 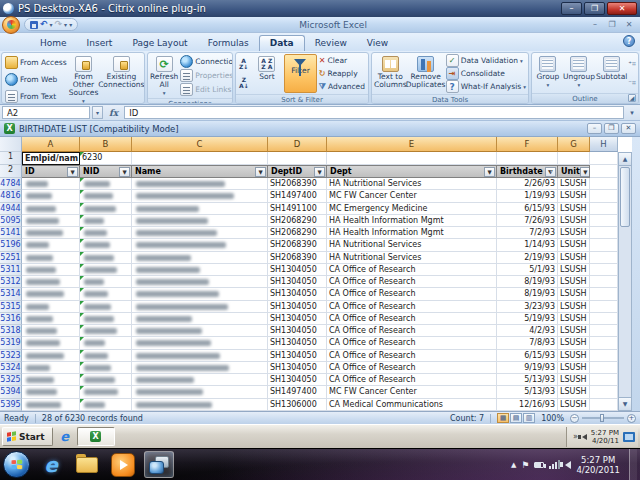 What do you see at coordinates (298, 144) in the screenshot?
I see `column-header-d: D` at bounding box center [298, 144].